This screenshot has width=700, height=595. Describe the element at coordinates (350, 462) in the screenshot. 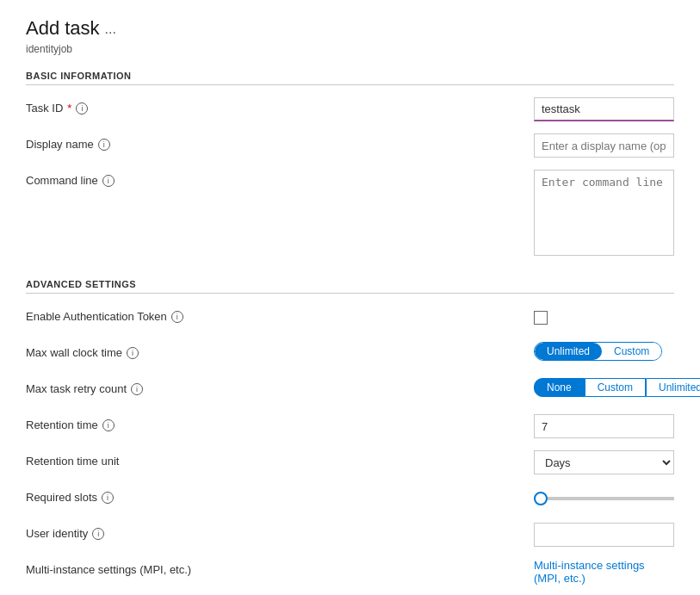

I see `retention-time-unit-row: Retention time unit Days Hours Minutes` at that location.